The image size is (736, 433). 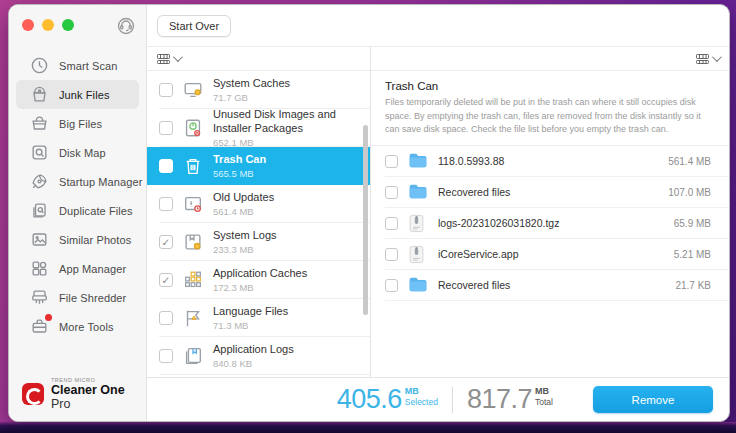 What do you see at coordinates (166, 166) in the screenshot?
I see `category-checkbox-partial` at bounding box center [166, 166].